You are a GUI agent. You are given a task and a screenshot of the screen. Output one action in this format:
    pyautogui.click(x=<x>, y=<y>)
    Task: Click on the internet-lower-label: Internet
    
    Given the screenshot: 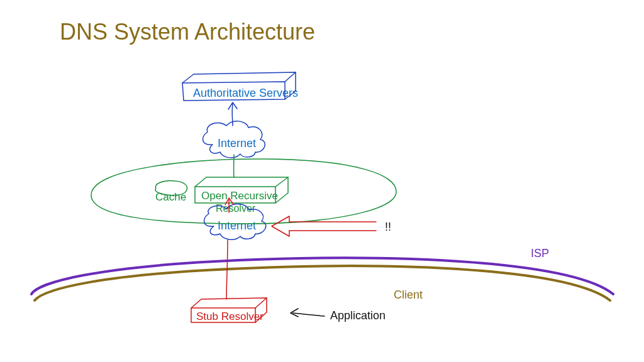 What is the action you would take?
    pyautogui.click(x=236, y=226)
    